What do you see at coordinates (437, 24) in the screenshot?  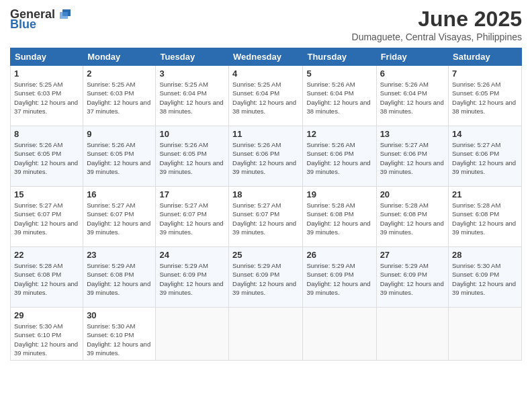 I see `title-area: June 2025 Dumaguete, Central Visayas, Ph…` at bounding box center [437, 24].